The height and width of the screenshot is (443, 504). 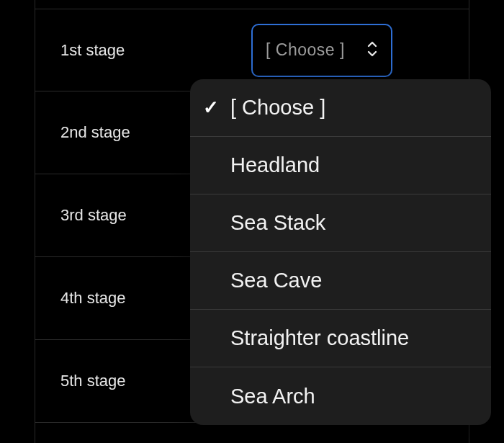 What do you see at coordinates (341, 396) in the screenshot?
I see `dropdown-option-sea-arch: Sea Arch` at bounding box center [341, 396].